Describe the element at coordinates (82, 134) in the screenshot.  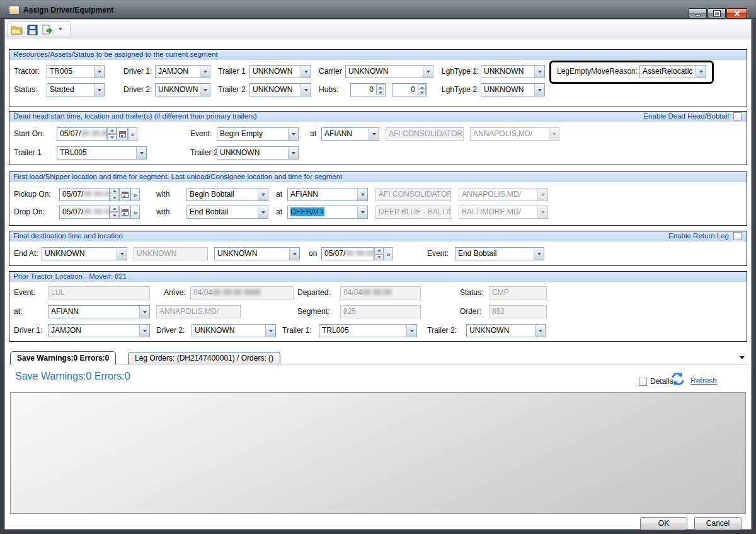
I see `start-on-date-input: 05/07/00 00:00` at that location.